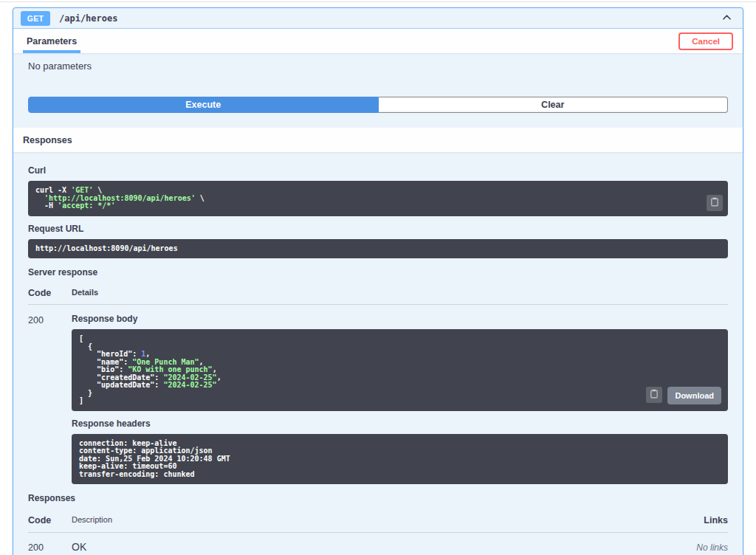  I want to click on col-description: Description, so click(388, 520).